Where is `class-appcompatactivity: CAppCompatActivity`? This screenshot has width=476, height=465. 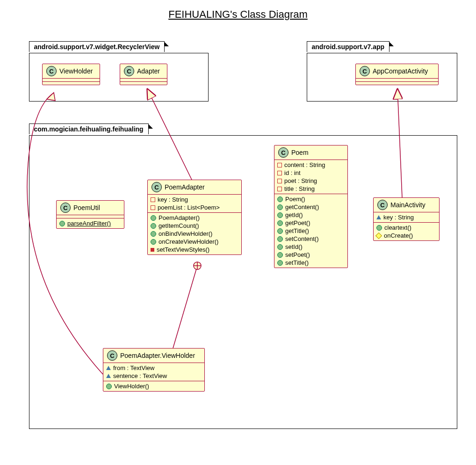 class-appcompatactivity: CAppCompatActivity is located at coordinates (397, 74).